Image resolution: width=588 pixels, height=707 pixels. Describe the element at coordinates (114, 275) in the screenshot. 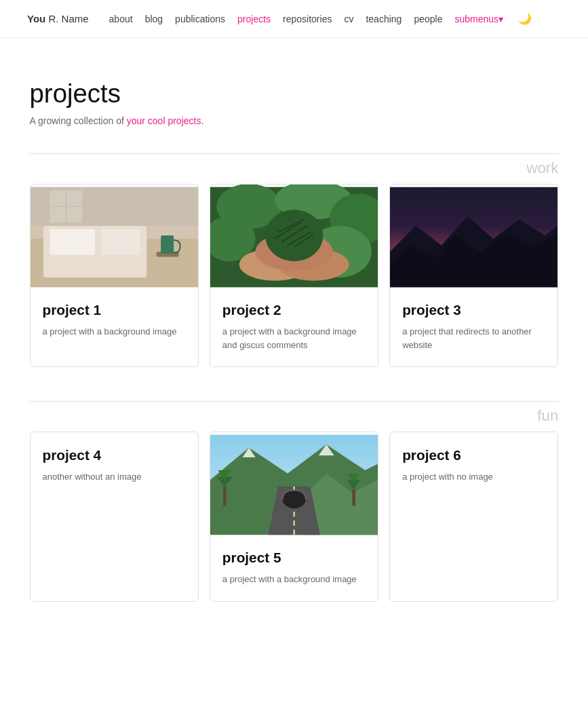

I see `project-card-1: project 1 a project with a background im…` at that location.